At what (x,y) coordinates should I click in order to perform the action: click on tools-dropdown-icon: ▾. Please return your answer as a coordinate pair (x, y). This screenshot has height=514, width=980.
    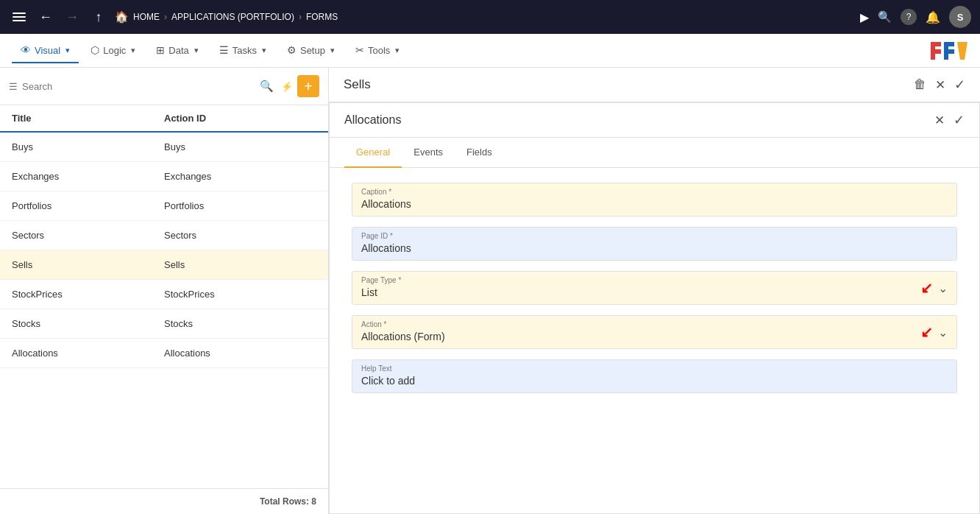
    Looking at the image, I should click on (397, 50).